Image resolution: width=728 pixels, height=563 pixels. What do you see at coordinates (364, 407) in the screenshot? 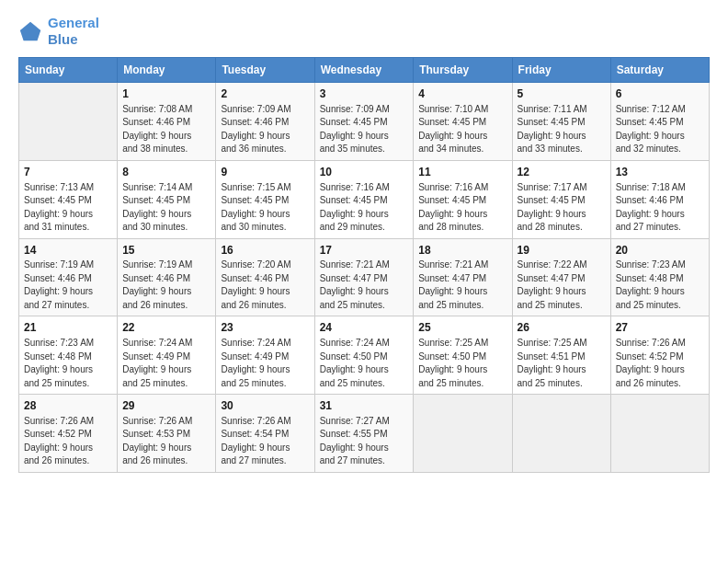
I see `day-number: 31` at bounding box center [364, 407].